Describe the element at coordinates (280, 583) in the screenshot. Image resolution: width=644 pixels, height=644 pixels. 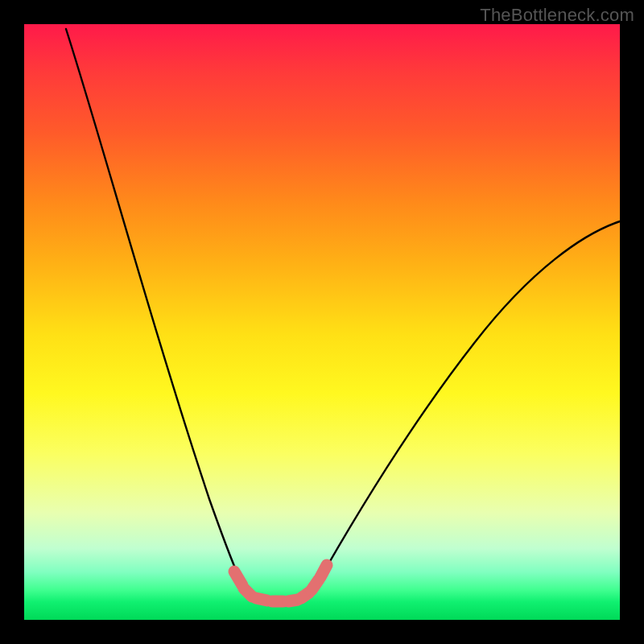
I see `highlight-marker-group` at that location.